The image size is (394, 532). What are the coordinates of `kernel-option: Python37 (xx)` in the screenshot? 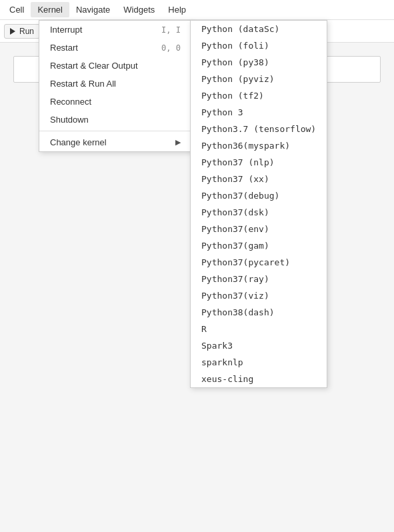 It's located at (259, 179).